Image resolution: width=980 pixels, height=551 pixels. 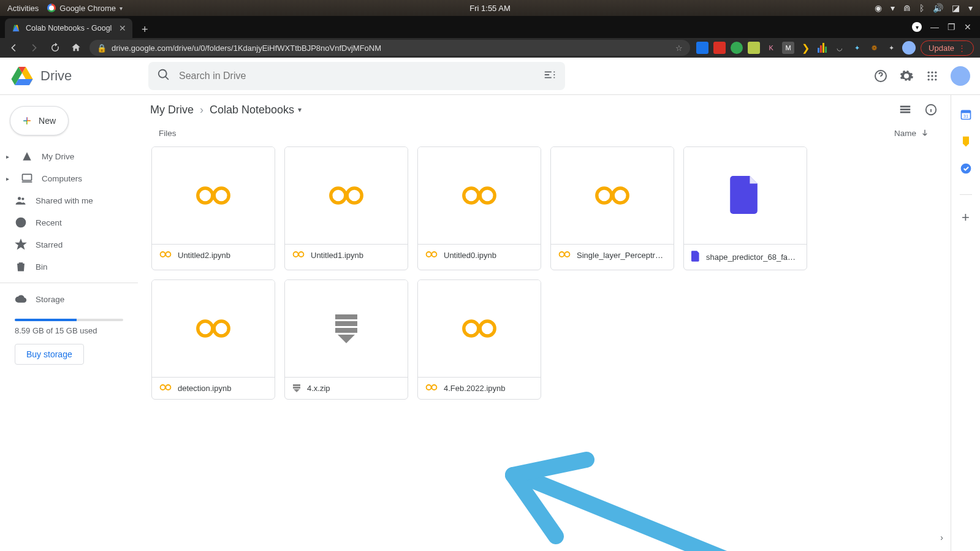 What do you see at coordinates (956, 8) in the screenshot?
I see `battery-icon: ◪` at bounding box center [956, 8].